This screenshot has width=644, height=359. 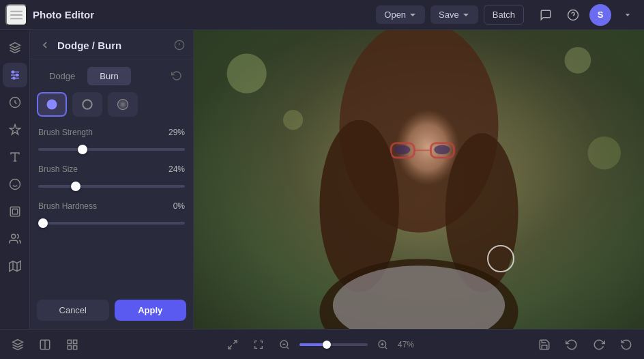 I want to click on apply-button: Apply, so click(x=151, y=310).